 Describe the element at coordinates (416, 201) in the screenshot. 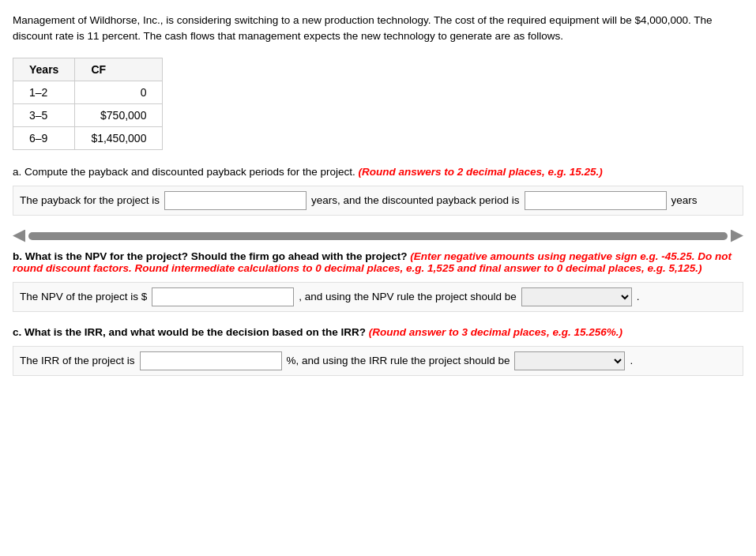

I see `years-label-1: years, and the discounted payback period…` at that location.